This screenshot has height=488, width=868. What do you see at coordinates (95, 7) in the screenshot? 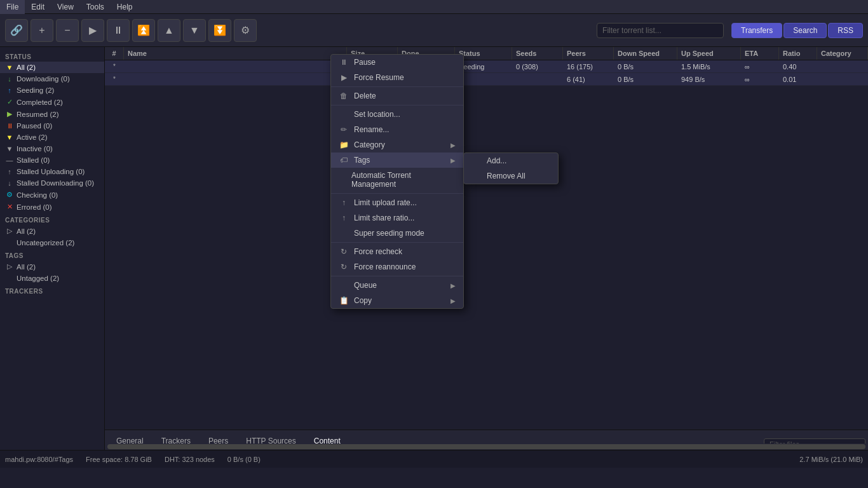
I see `menu-tools: Tools` at bounding box center [95, 7].